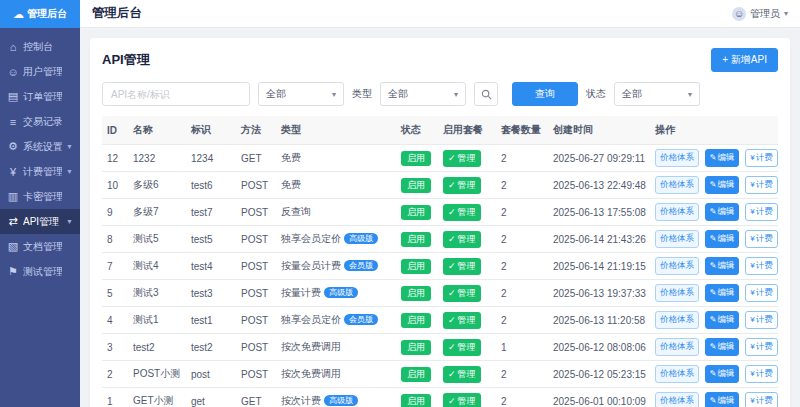 The image size is (800, 407). What do you see at coordinates (42, 222) in the screenshot?
I see `sidebar-item-label: API管理` at bounding box center [42, 222].